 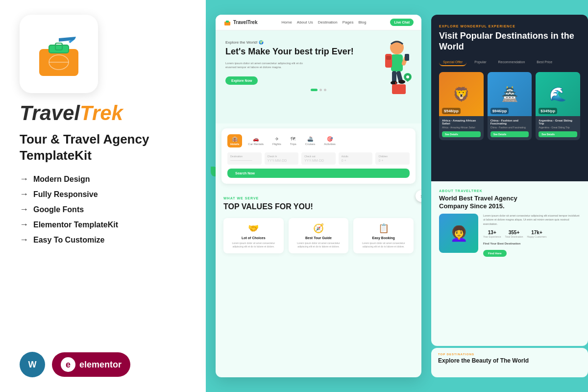 I want to click on arrow-icon-4: →, so click(x=24, y=224).